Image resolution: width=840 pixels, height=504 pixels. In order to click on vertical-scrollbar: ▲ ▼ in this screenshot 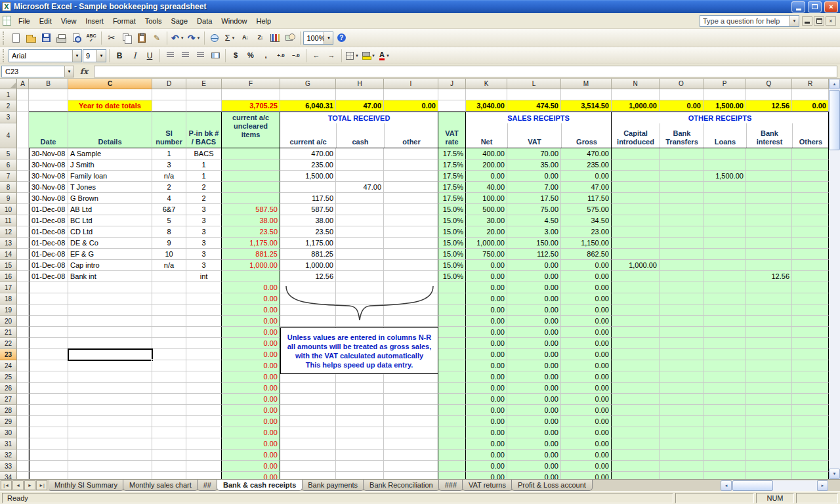, I will do `click(835, 279)`.